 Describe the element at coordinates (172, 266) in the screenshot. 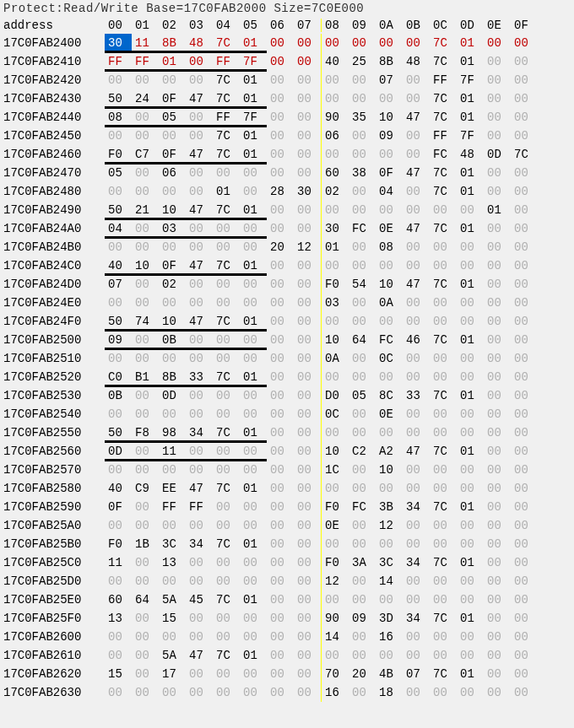

I see `hex-byte: 0F` at that location.